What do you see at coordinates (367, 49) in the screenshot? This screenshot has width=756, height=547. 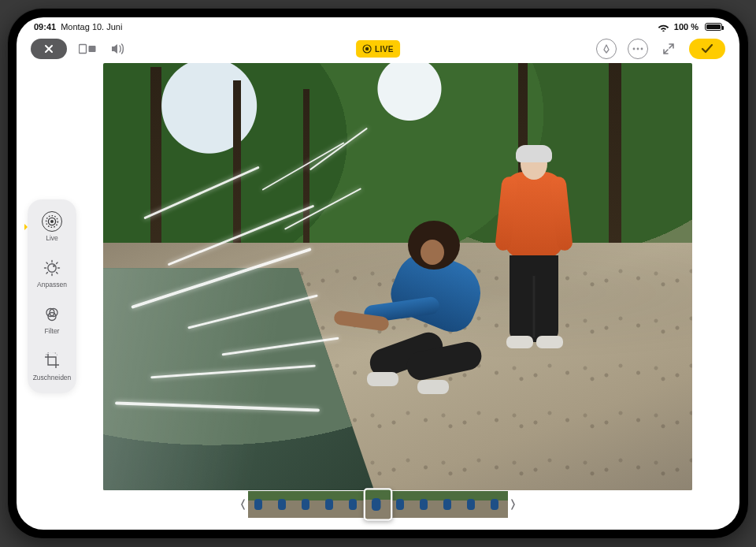 I see `live-dot-icon` at bounding box center [367, 49].